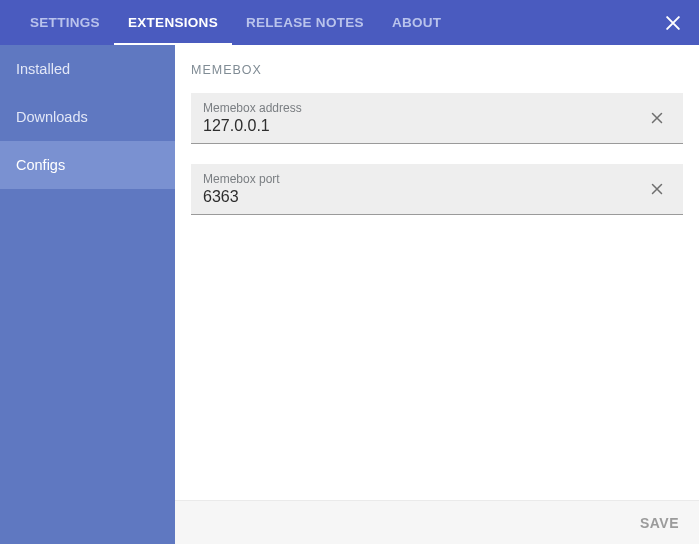 The height and width of the screenshot is (544, 699). I want to click on field-text: Memebox address, so click(423, 118).